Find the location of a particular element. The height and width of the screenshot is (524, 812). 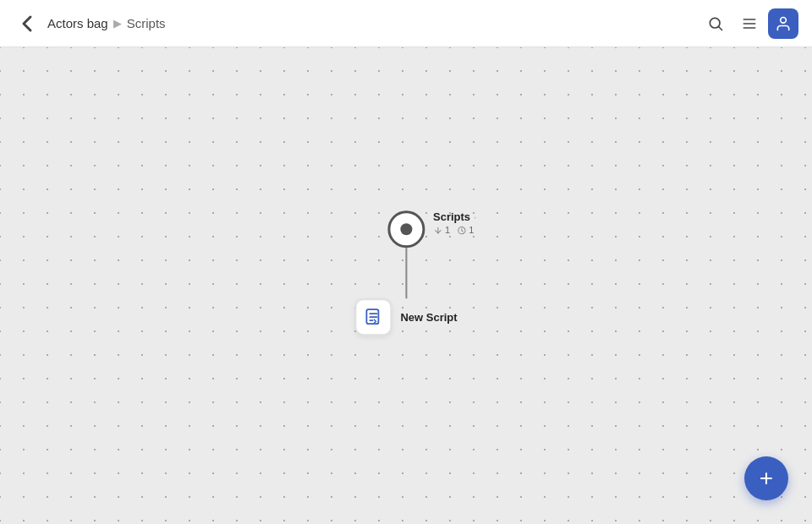

scripts-circle is located at coordinates (406, 229).